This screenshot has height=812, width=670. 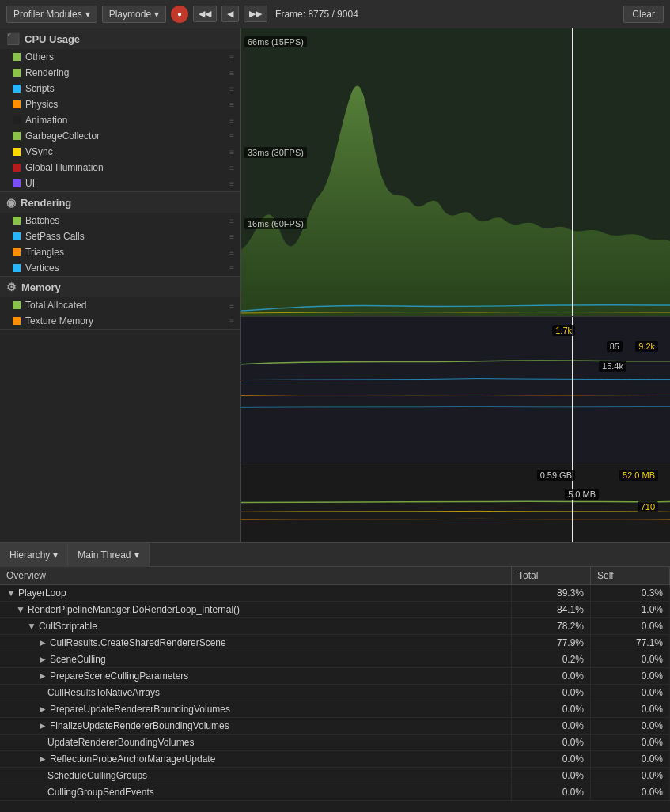 I want to click on cpu-item-label: UI, so click(x=30, y=183).